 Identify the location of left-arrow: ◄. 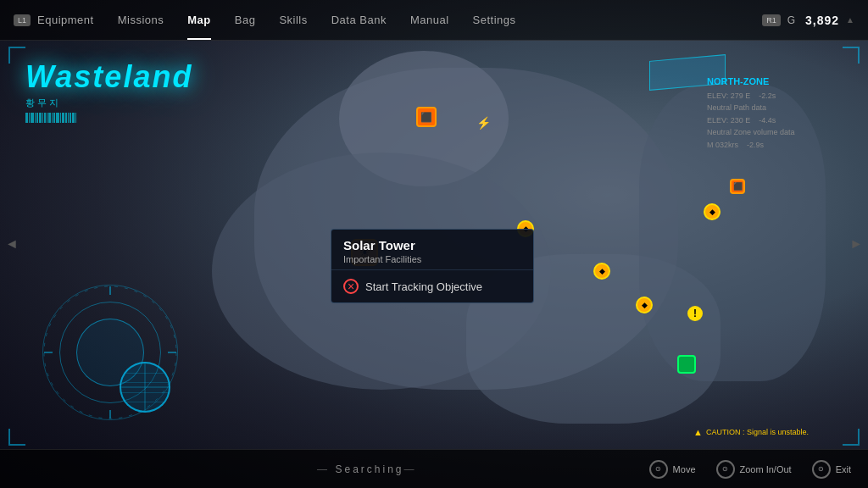
(12, 244).